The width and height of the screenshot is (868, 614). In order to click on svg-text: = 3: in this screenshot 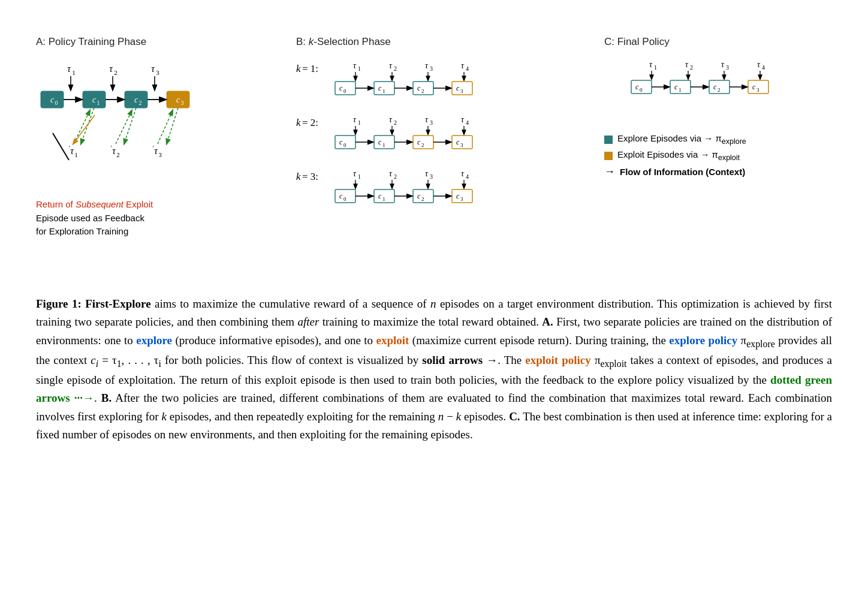, I will do `click(311, 176)`.